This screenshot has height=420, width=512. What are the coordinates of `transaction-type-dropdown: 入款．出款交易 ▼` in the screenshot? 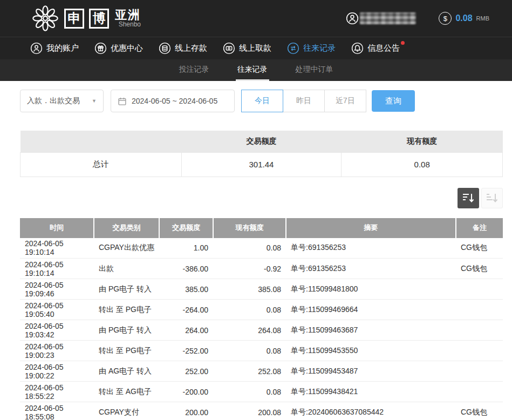 It's located at (62, 101).